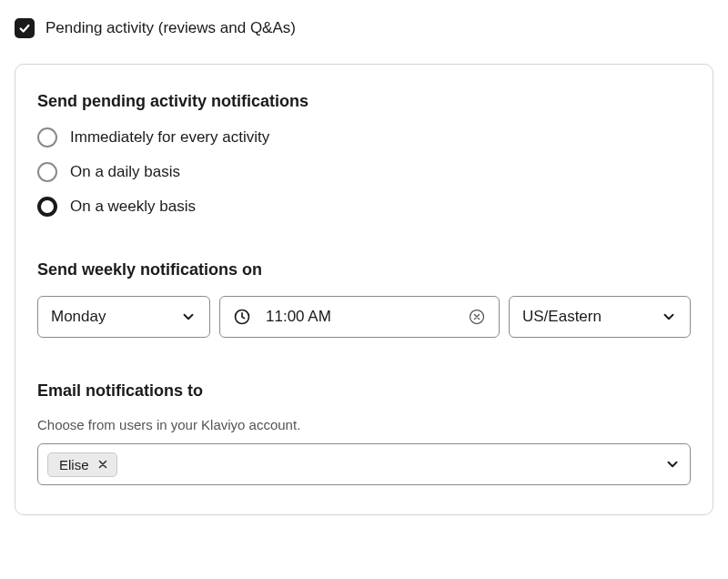 The image size is (728, 579). What do you see at coordinates (364, 28) in the screenshot?
I see `pending-activity-row: Pending activity (reviews and Q&As)` at bounding box center [364, 28].